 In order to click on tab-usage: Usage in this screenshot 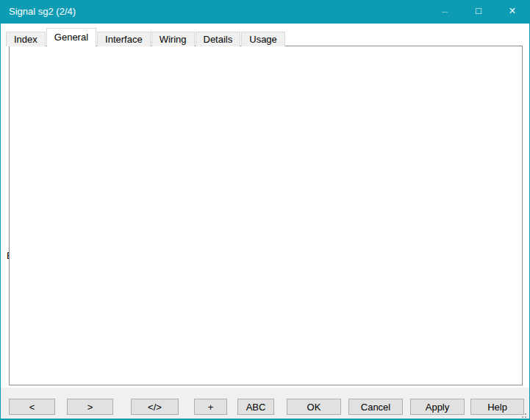, I will do `click(263, 39)`.